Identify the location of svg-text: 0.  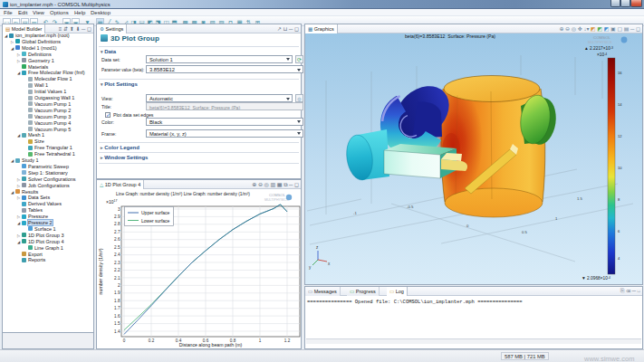
(125, 340).